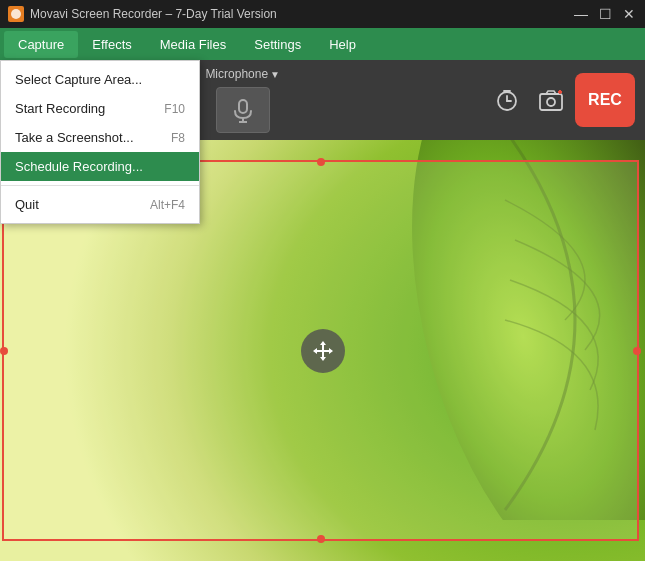 The height and width of the screenshot is (561, 645). Describe the element at coordinates (637, 351) in the screenshot. I see `handle-right` at that location.